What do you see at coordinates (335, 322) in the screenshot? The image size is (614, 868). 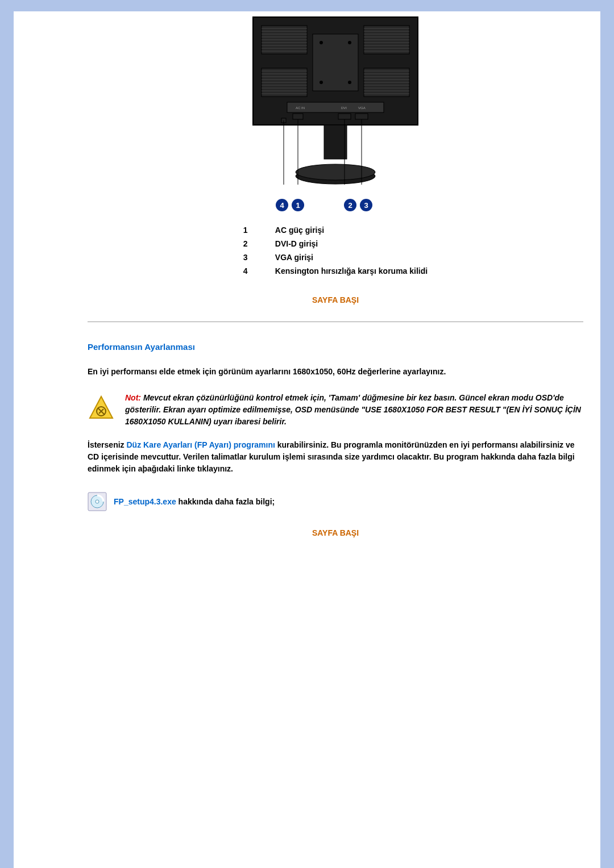 I see `divider` at bounding box center [335, 322].